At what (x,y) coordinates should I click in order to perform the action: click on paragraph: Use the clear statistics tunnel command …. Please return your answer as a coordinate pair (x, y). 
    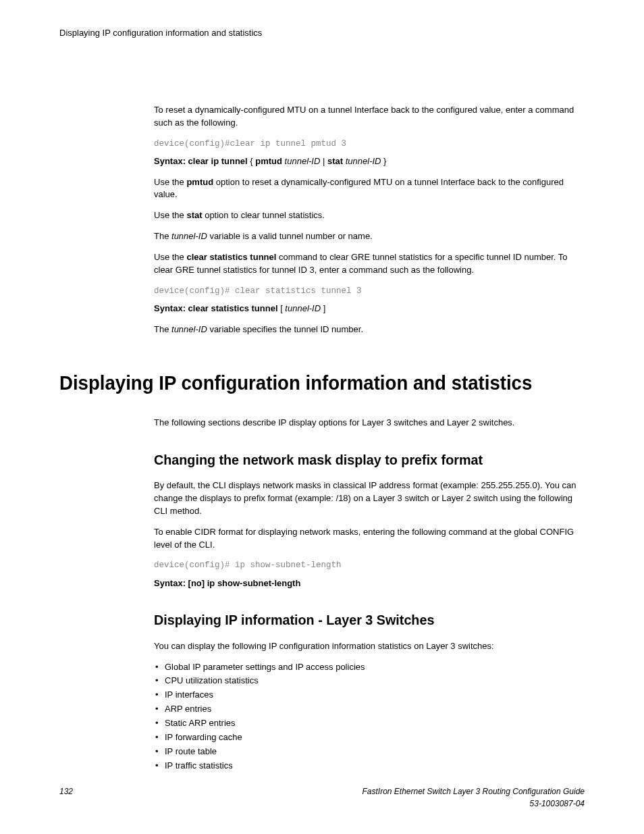
    Looking at the image, I should click on (369, 264).